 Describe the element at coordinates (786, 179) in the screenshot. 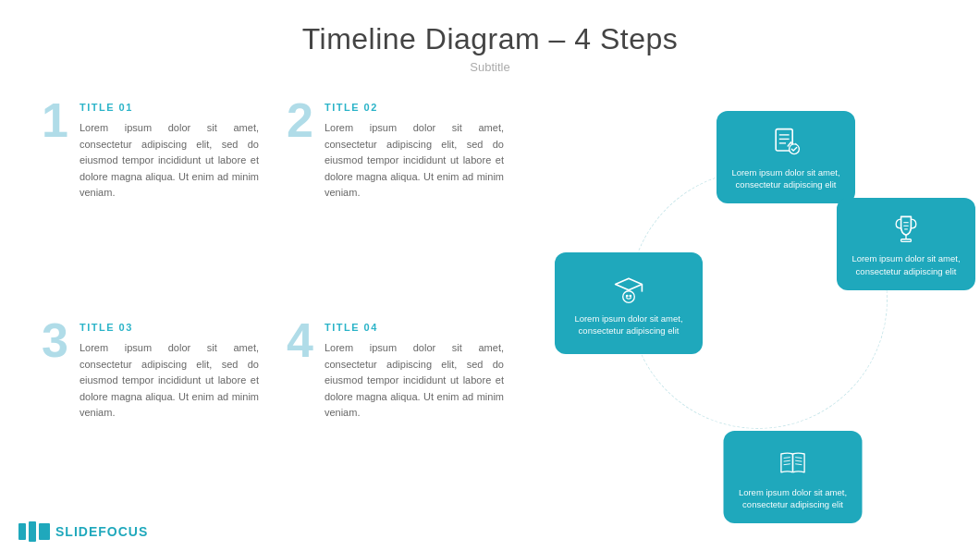

I see `card-top-text: Lorem ipsum dolor sit amet, consectetur …` at that location.